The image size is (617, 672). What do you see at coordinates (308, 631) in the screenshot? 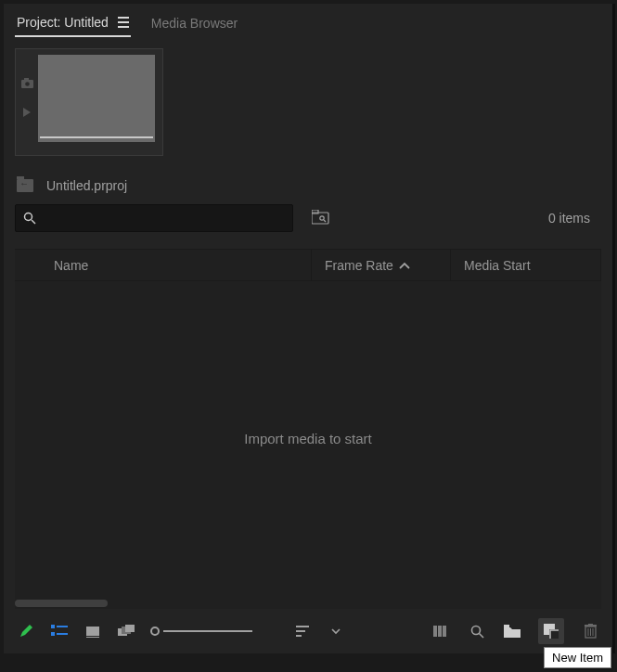
I see `bottom-toolbar` at bounding box center [308, 631].